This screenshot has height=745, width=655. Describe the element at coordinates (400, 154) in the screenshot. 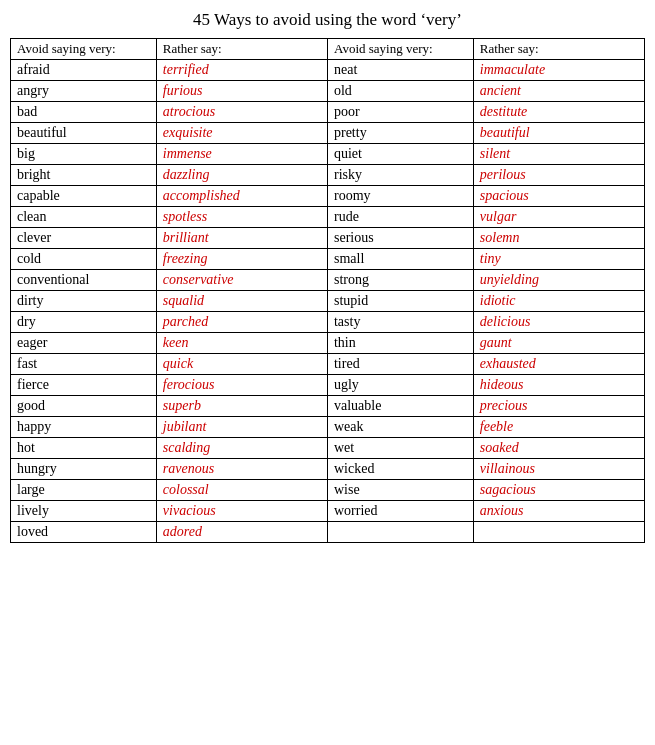

I see `avoid-word-right: quiet` at that location.